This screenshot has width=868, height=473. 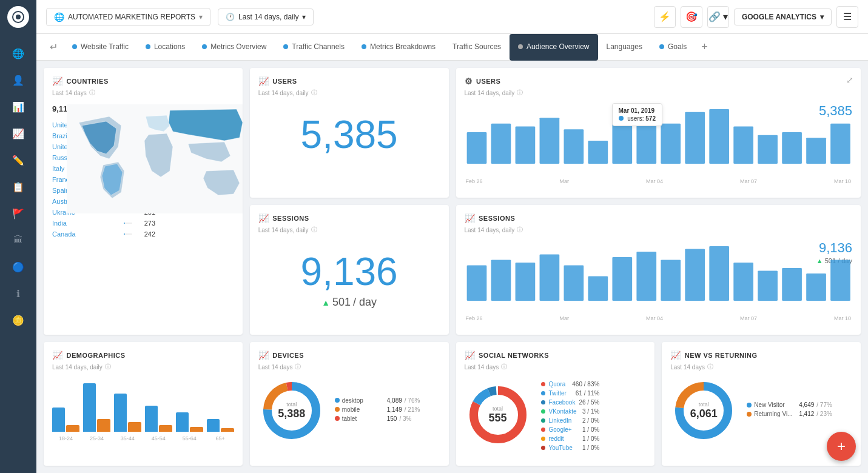 What do you see at coordinates (761, 411) in the screenshot?
I see `newreturn-donut-wrap: total 6,061 New Visitor 4,649 / 77% Retu…` at bounding box center [761, 411].